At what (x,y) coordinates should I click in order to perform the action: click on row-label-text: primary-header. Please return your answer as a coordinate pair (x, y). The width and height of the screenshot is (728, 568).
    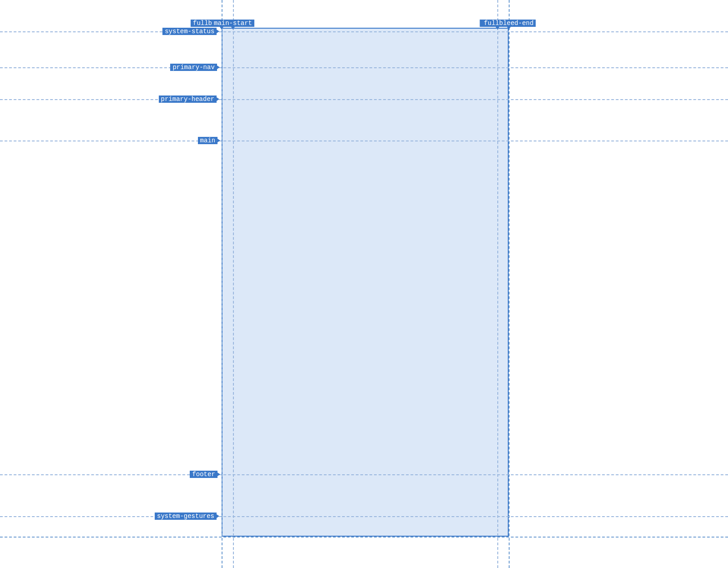
    Looking at the image, I should click on (188, 99).